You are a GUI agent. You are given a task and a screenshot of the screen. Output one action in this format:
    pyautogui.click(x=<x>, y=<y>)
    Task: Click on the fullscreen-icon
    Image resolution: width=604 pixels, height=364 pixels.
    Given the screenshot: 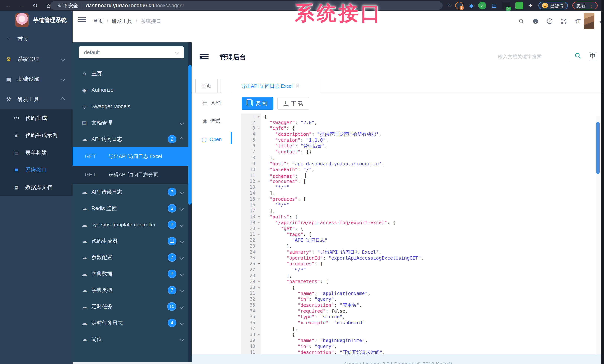 What is the action you would take?
    pyautogui.click(x=564, y=21)
    